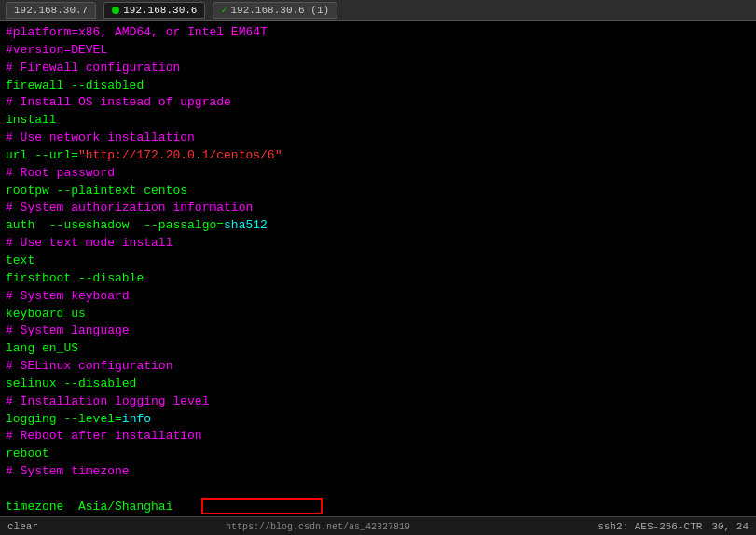 The height and width of the screenshot is (535, 756). Describe the element at coordinates (378, 419) in the screenshot. I see `line-23: logging --level=info` at that location.